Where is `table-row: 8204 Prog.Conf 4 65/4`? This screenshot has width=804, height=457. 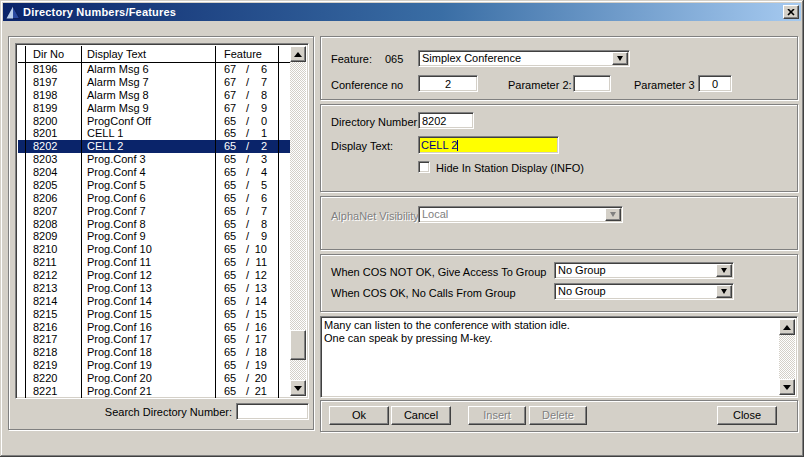 table-row: 8204 Prog.Conf 4 65/4 is located at coordinates (155, 172).